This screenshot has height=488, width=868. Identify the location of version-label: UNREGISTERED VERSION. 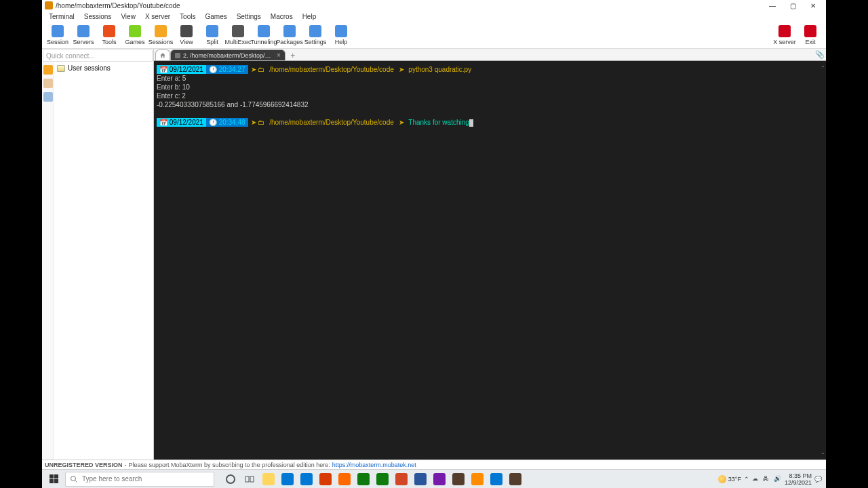
(84, 465).